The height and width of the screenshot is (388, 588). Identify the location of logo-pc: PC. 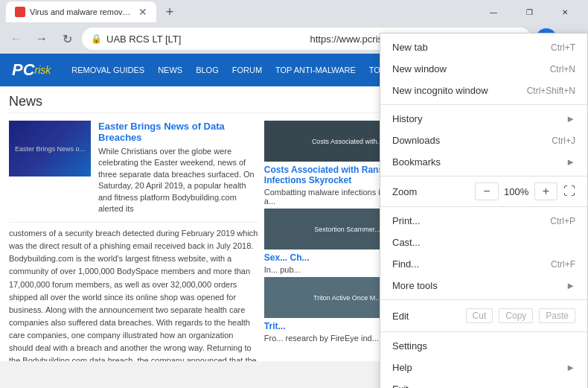
(24, 70).